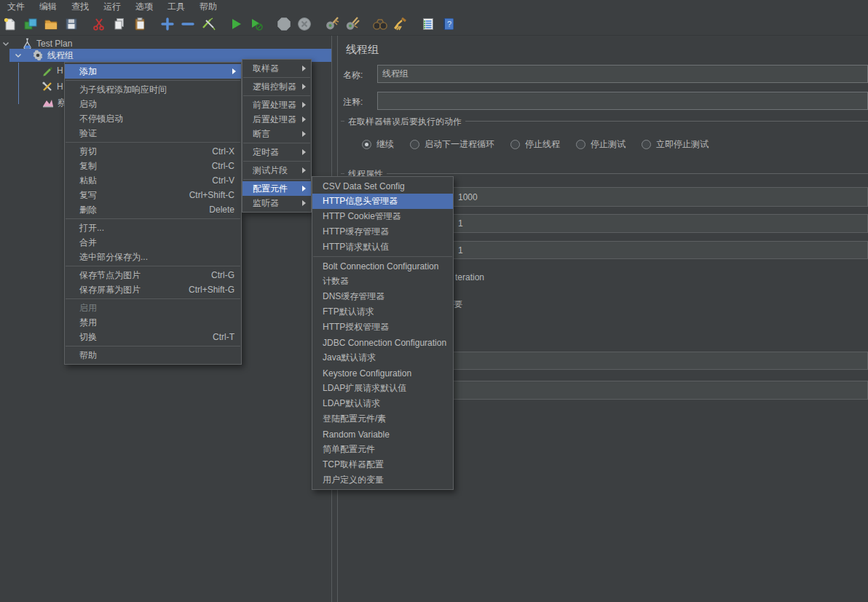 The width and height of the screenshot is (868, 602). What do you see at coordinates (428, 24) in the screenshot?
I see `function-helper-icon` at bounding box center [428, 24].